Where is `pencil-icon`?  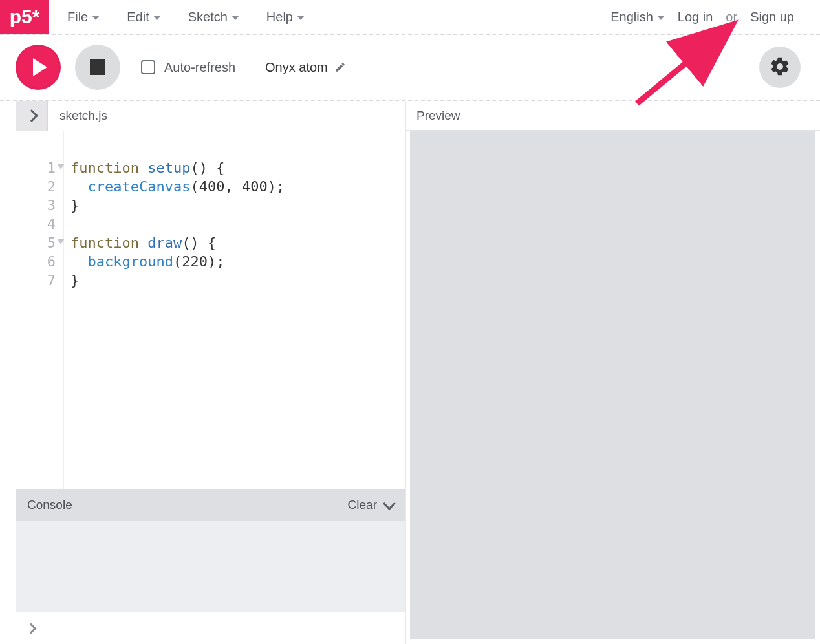 pencil-icon is located at coordinates (340, 67).